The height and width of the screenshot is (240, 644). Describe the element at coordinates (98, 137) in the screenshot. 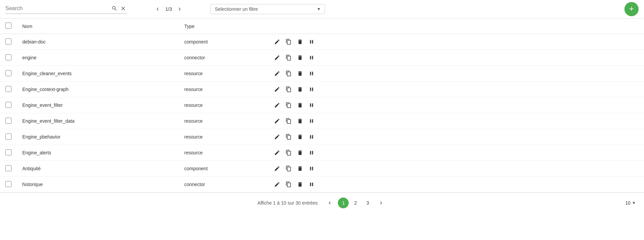

I see `row-name: Engine_pbehavior` at that location.